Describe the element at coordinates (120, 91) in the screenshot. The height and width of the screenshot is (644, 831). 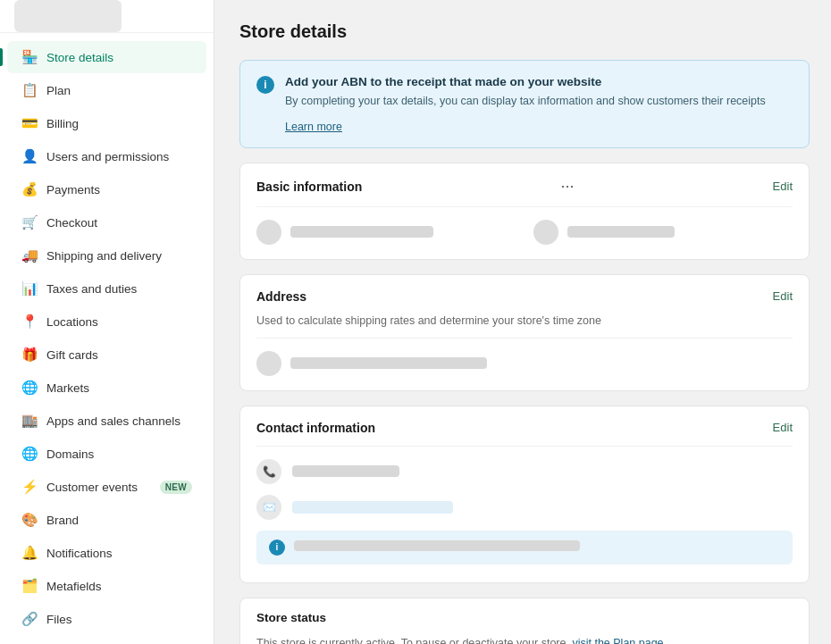
I see `plan-label: Plan` at that location.